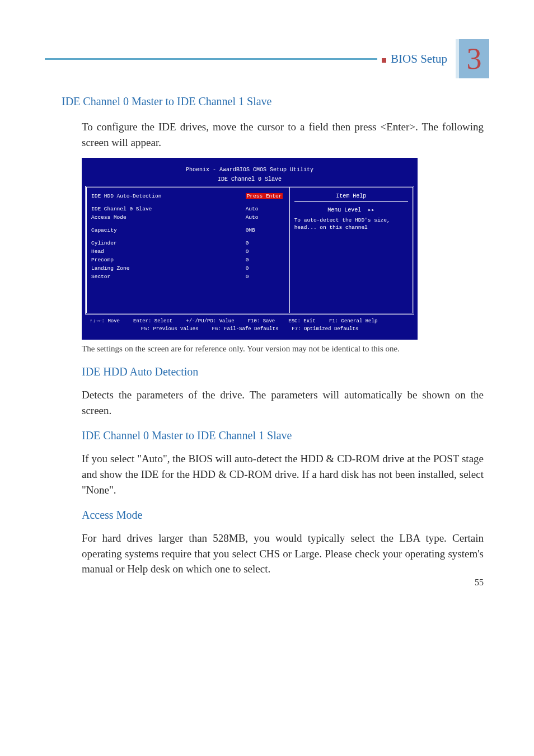 Image resolution: width=534 pixels, height=756 pixels. Describe the element at coordinates (419, 59) in the screenshot. I see `header-text: BIOS Setup` at that location.